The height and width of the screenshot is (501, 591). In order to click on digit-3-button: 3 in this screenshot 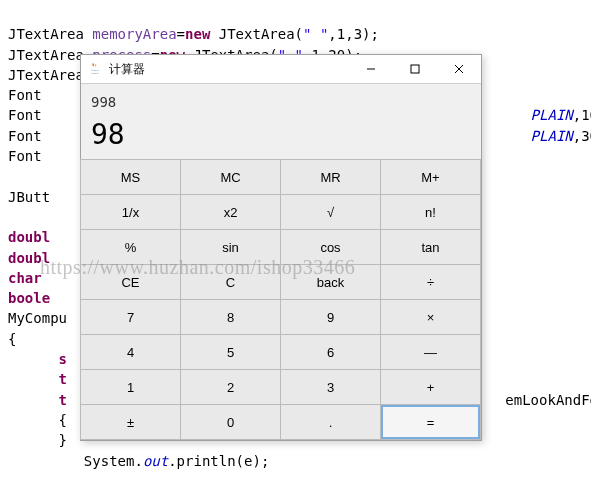, I will do `click(330, 387)`.